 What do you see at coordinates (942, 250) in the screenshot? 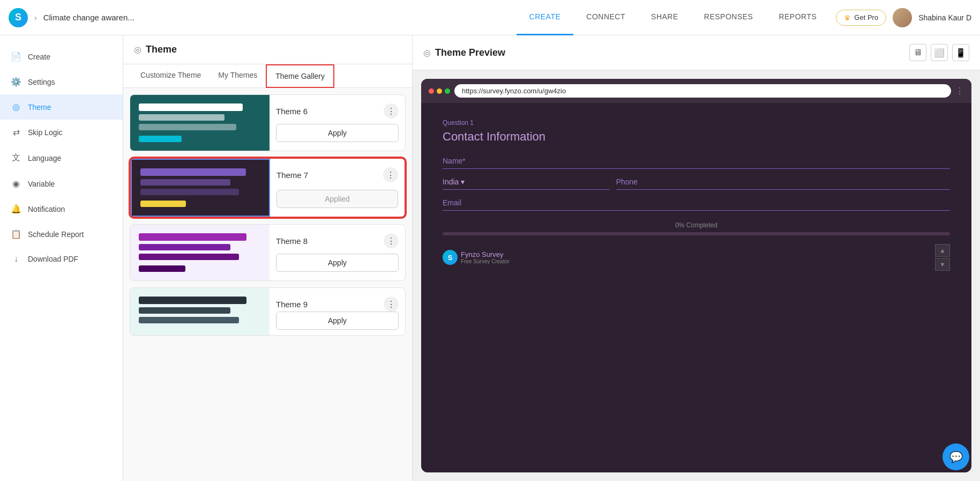
I see `scroll-up-btn: ▲` at bounding box center [942, 250].